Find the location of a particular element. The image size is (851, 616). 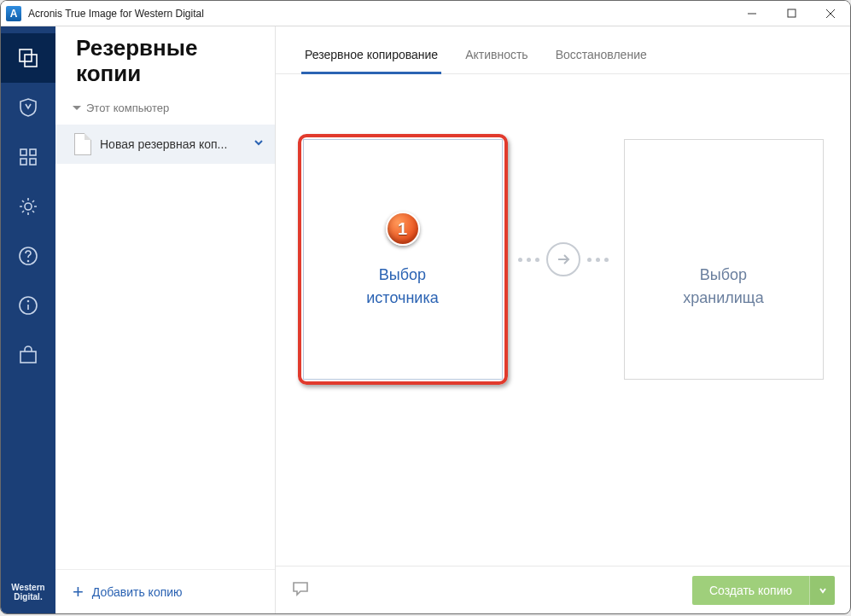

brand-line2: Digital. is located at coordinates (28, 597).